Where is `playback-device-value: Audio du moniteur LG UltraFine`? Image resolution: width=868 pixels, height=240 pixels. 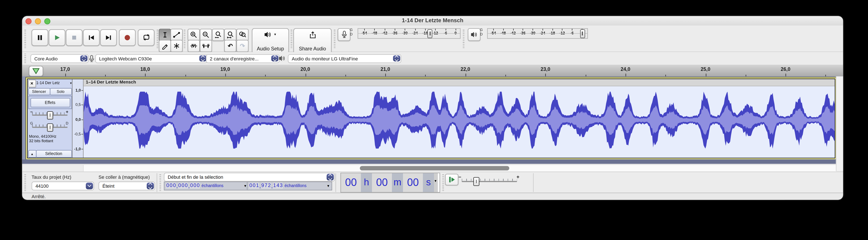
playback-device-value: Audio du moniteur LG UltraFine is located at coordinates (325, 58).